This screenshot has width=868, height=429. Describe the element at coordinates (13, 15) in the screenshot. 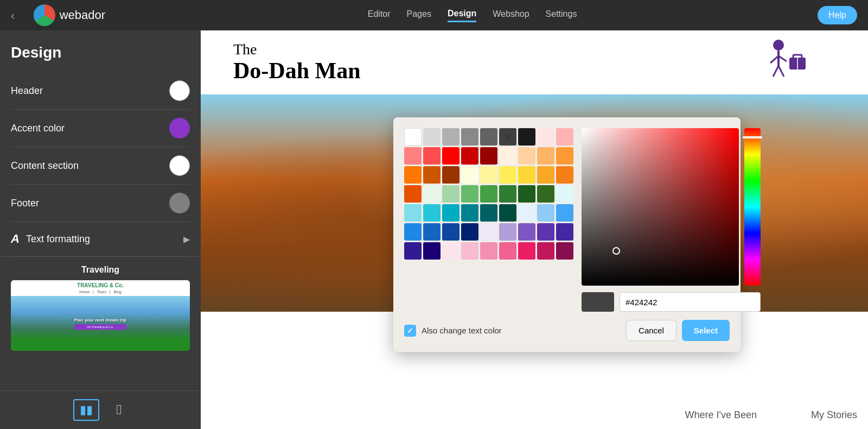

I see `back-button: ‹` at that location.